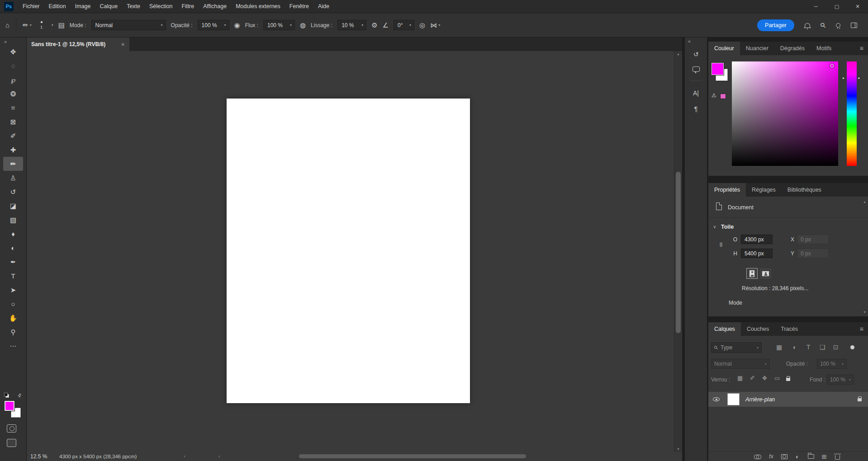 Image resolution: width=868 pixels, height=461 pixels. Describe the element at coordinates (303, 25) in the screenshot. I see `airbrush-icon: ◍` at that location.